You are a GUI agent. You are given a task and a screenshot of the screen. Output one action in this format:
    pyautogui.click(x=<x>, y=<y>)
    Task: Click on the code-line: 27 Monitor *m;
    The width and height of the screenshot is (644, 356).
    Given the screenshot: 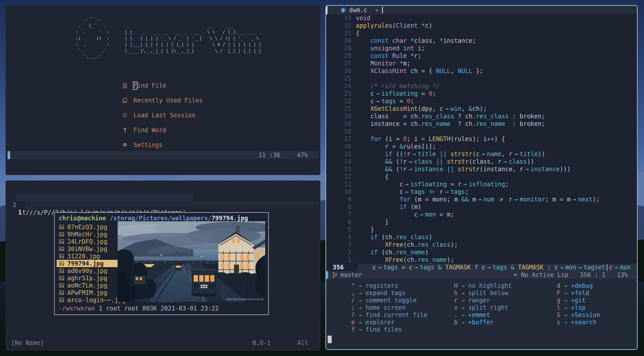 What is the action you would take?
    pyautogui.click(x=482, y=63)
    